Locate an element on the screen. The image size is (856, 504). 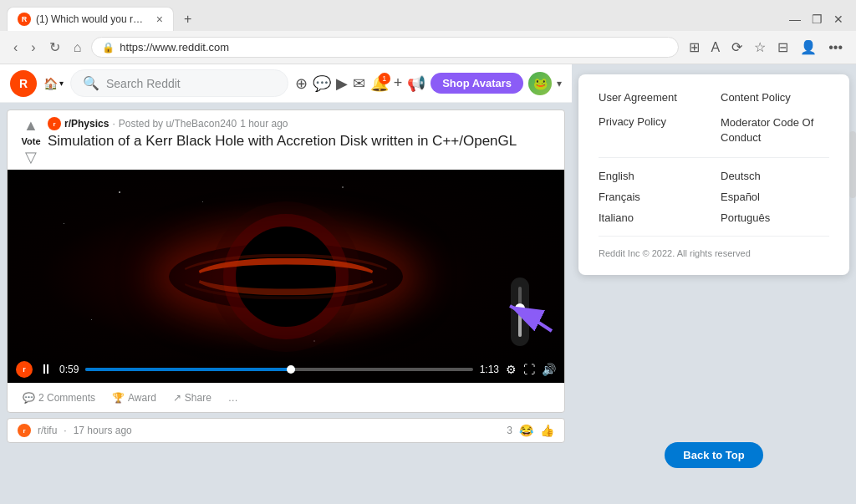
current-time: 0:59 is located at coordinates (69, 369).